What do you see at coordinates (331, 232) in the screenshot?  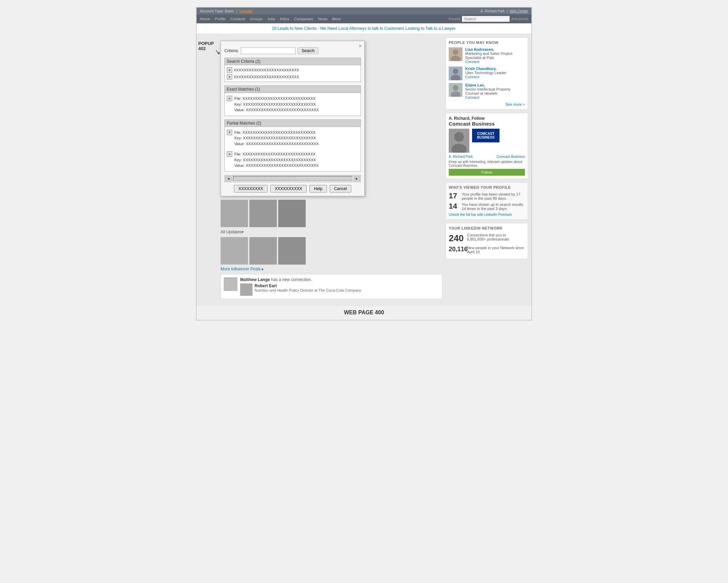 I see `all-updates-container: All Updates▾` at bounding box center [331, 232].